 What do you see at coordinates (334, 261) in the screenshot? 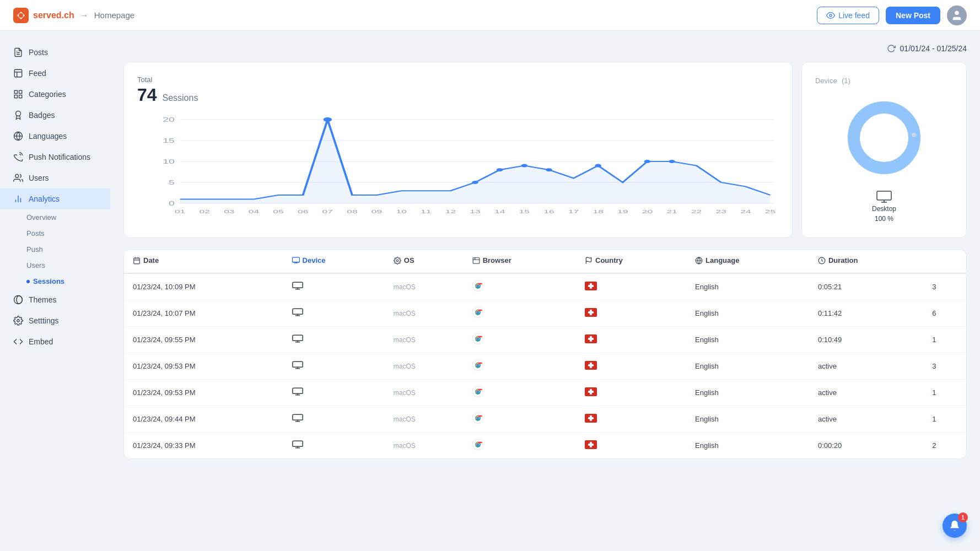
I see `col-device: Device` at bounding box center [334, 261].